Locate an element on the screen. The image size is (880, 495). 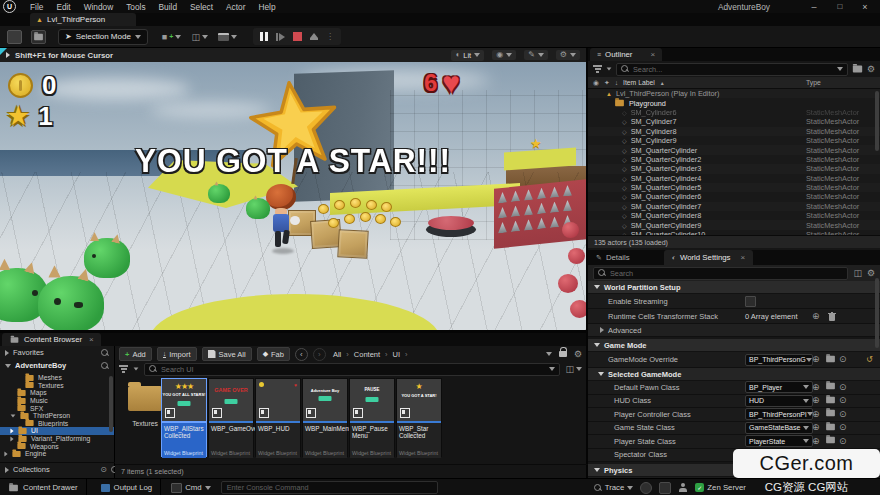
outliner-row-level: ▲Lvl_ThirdPerson (Play In Editor) is located at coordinates (734, 94).